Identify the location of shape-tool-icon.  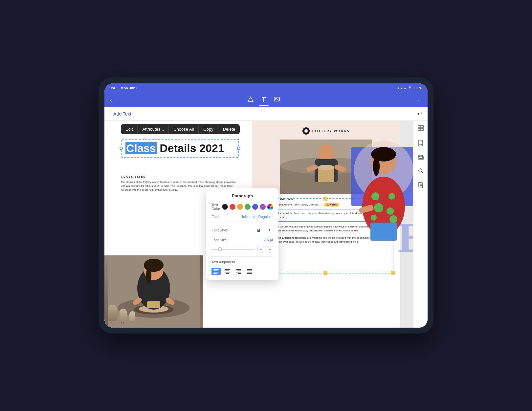
(251, 100).